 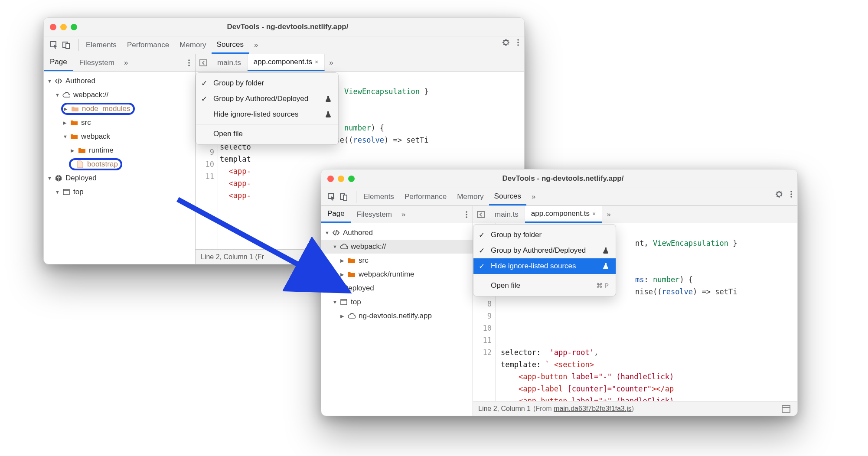 What do you see at coordinates (786, 409) in the screenshot?
I see `show-console-drawer-icon` at bounding box center [786, 409].